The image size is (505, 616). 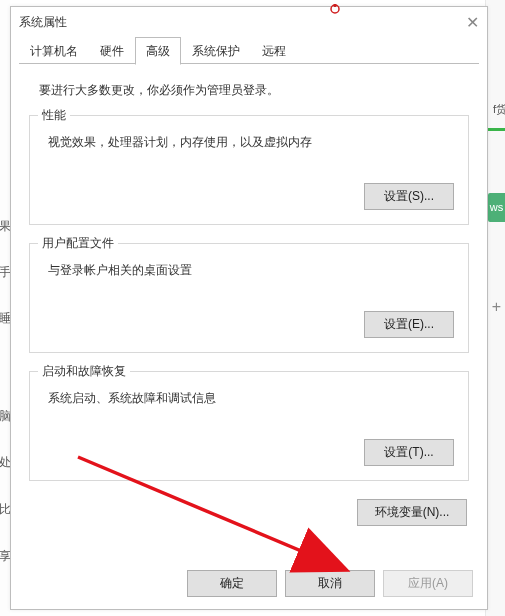 I want to click on apply-button: 应用(A), so click(x=428, y=584).